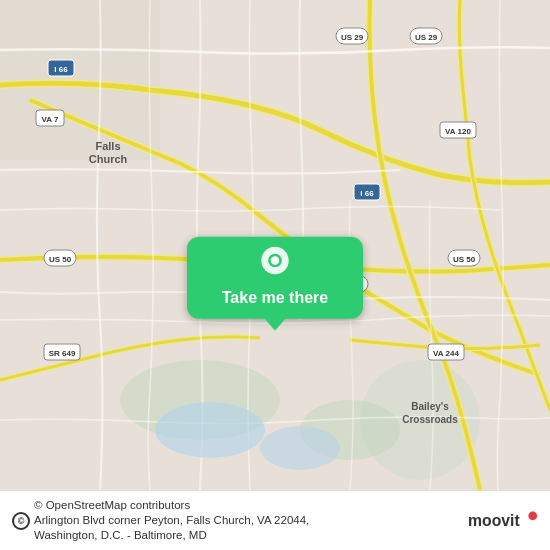 The image size is (550, 550). I want to click on svg-text: VA 7, so click(50, 120).